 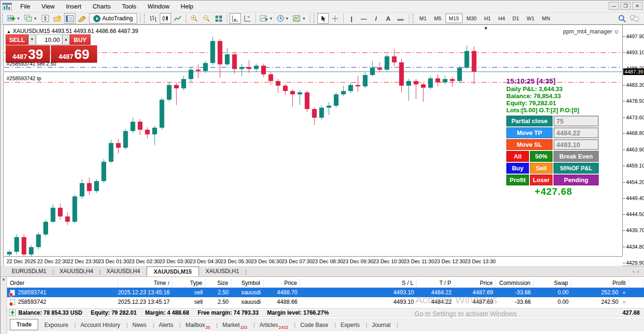 I want to click on chart-tab-xauusdi-h1: XAUUSDi,H1|, so click(x=223, y=272).